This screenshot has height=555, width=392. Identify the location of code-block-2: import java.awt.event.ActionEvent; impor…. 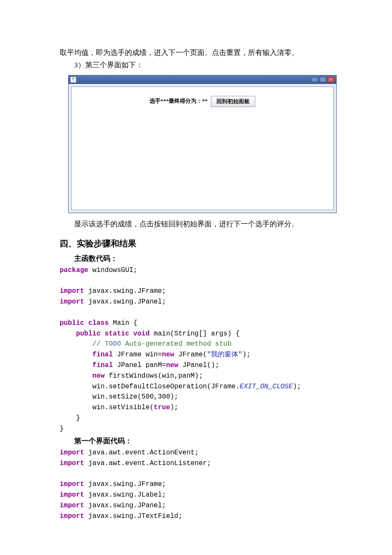
(197, 485).